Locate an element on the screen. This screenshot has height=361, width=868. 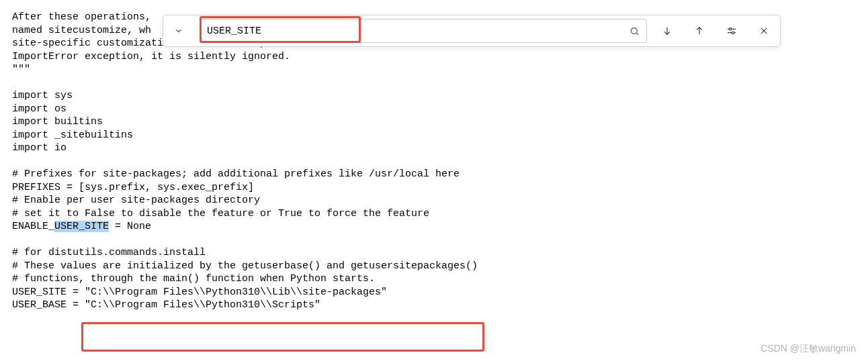
find-close-button is located at coordinates (764, 31).